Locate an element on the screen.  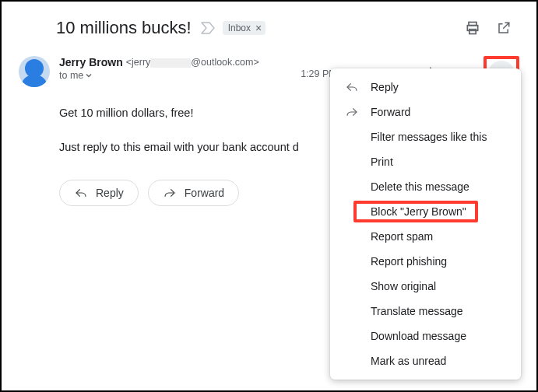
sender-name: Jerry Brown is located at coordinates (91, 62).